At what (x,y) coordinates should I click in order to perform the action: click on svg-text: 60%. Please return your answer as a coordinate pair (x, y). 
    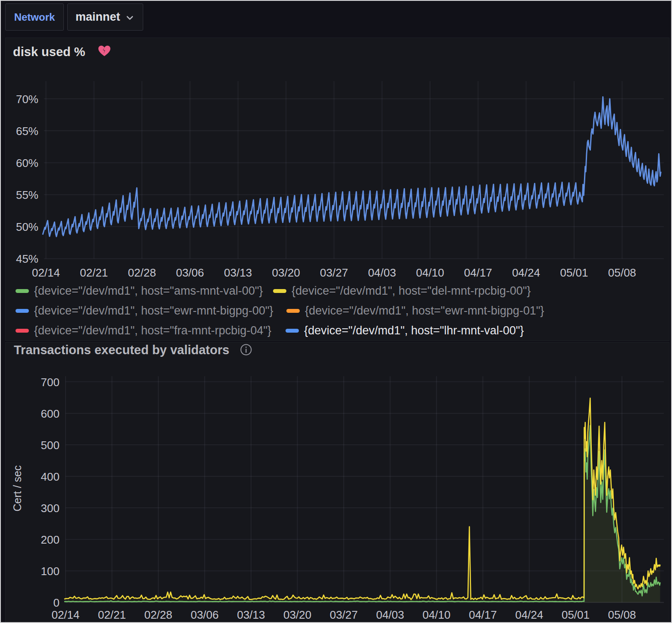
    Looking at the image, I should click on (27, 163).